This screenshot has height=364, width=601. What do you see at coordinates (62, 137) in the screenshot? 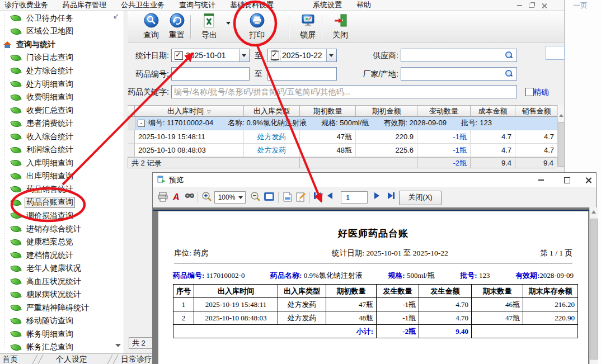
I see `sidebar-item-9: 收入综合统计` at bounding box center [62, 137].